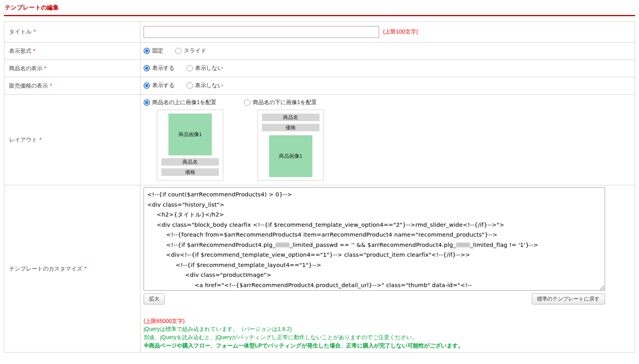 Image resolution: width=639 pixels, height=364 pixels. I want to click on radio-option-hide-price: 表示しない, so click(205, 86).